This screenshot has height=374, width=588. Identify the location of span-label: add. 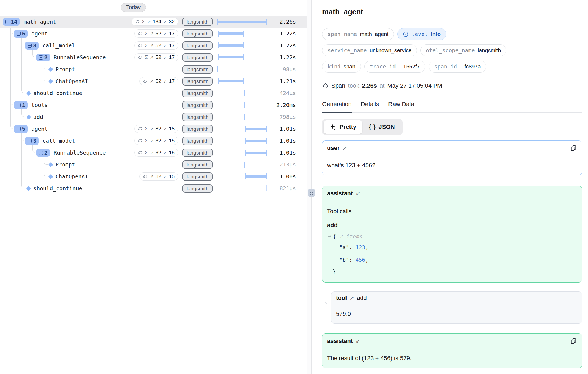
(38, 117).